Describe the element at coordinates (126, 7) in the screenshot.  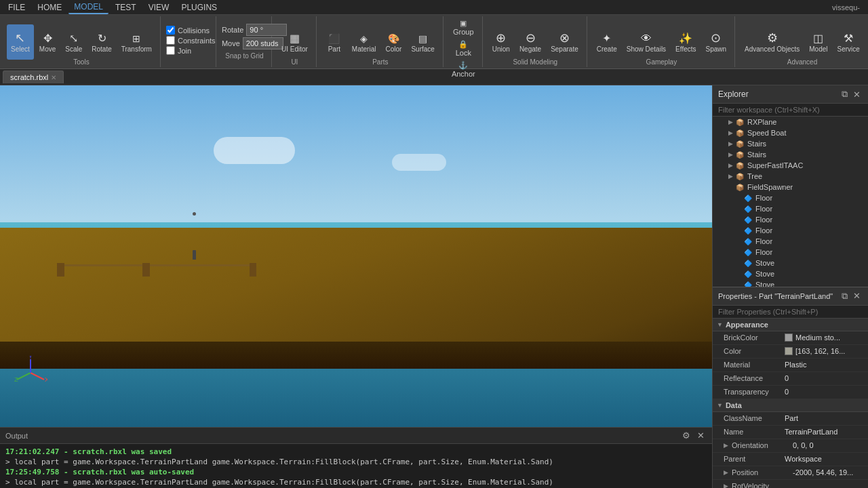
I see `menu-test: TEST` at that location.